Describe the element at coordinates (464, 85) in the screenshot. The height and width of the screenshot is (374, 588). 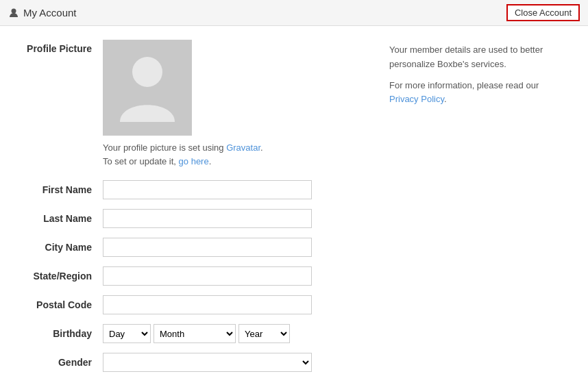
I see `privacy-text-before: For more information, please read our` at that location.